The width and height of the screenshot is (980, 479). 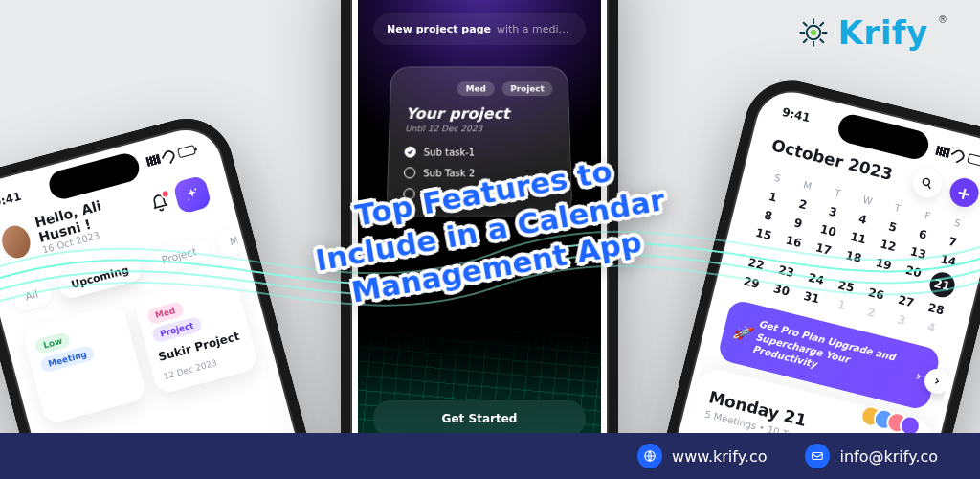 I want to click on globe-icon, so click(x=650, y=456).